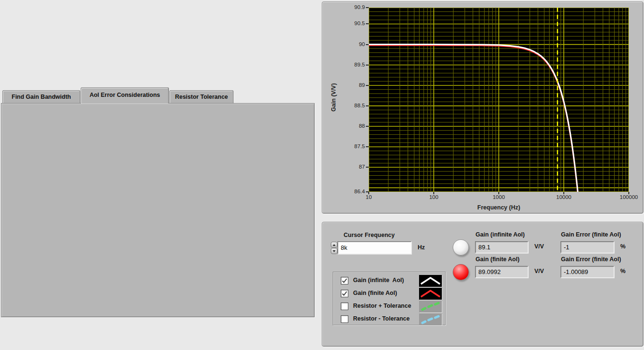 The height and width of the screenshot is (350, 644). Describe the element at coordinates (353, 146) in the screenshot. I see `y-tick-label: 87.5` at that location.